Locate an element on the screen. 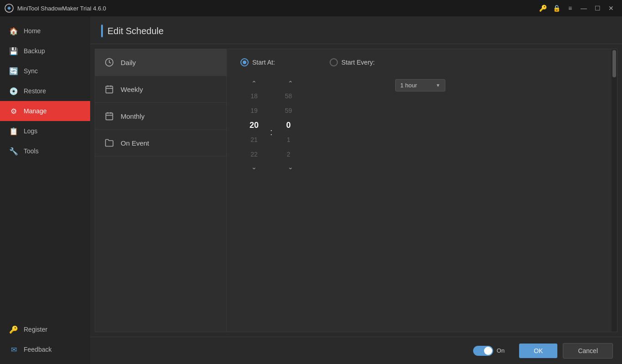 Image resolution: width=622 pixels, height=364 pixels. monthly-icon is located at coordinates (109, 116).